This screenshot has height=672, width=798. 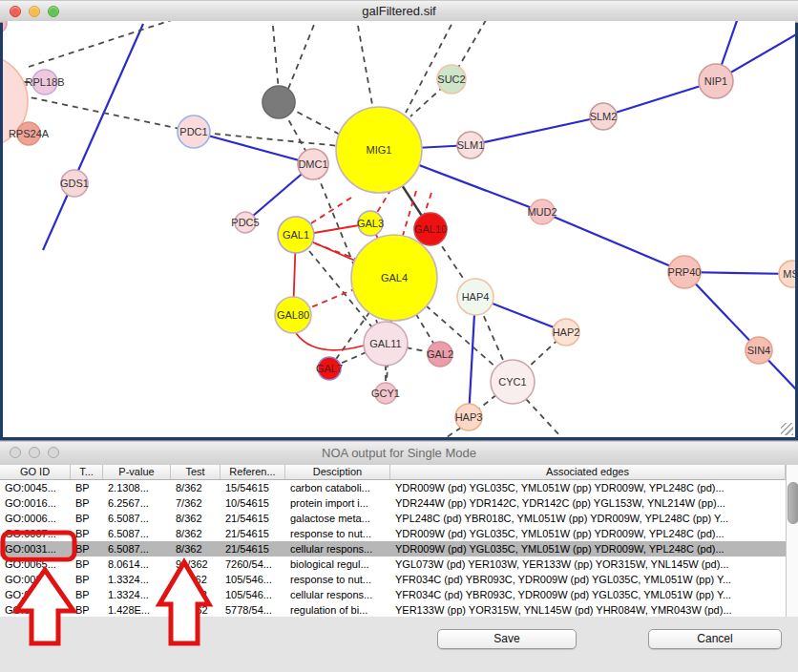 I want to click on graph-window-titlebar: galFiltered.sif, so click(x=399, y=11).